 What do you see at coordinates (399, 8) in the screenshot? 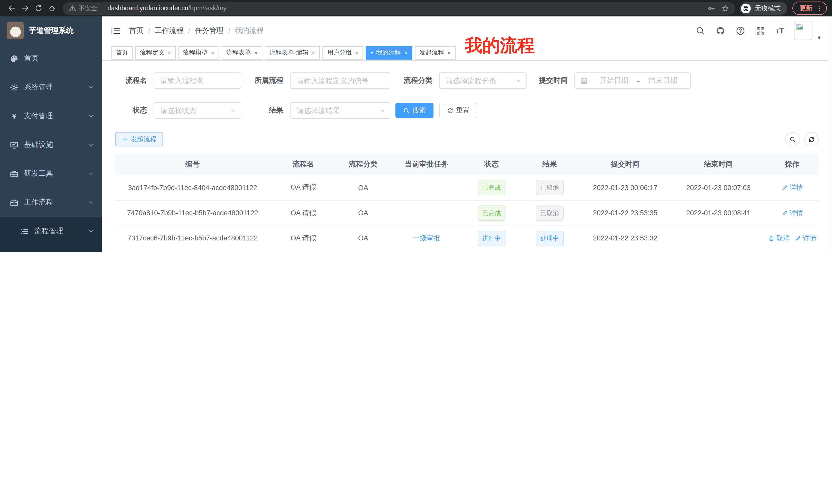
I see `url-bar: 不安全 dashboard.yudao.iocoder.cn/bpm/task/…` at bounding box center [399, 8].